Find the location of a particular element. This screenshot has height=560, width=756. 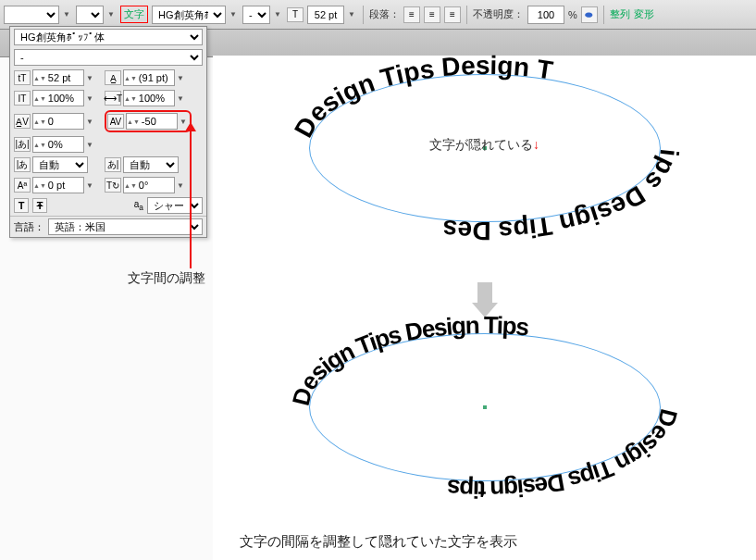

baseline-shift-icon: Aª is located at coordinates (22, 185).